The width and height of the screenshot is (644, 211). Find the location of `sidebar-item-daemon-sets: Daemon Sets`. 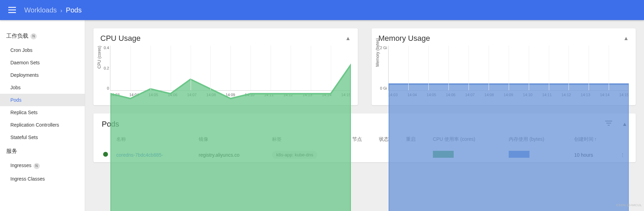

sidebar-item-daemon-sets: Daemon Sets is located at coordinates (42, 63).